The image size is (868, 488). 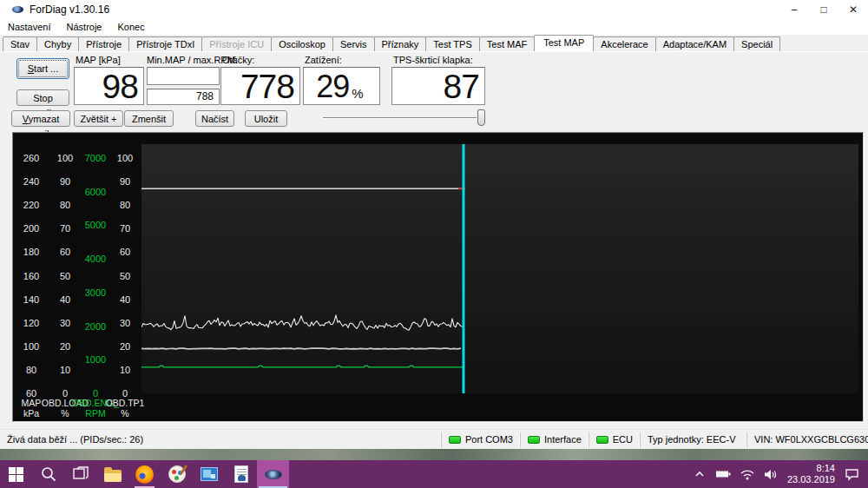 I want to click on tps-value: 87, so click(x=462, y=87).